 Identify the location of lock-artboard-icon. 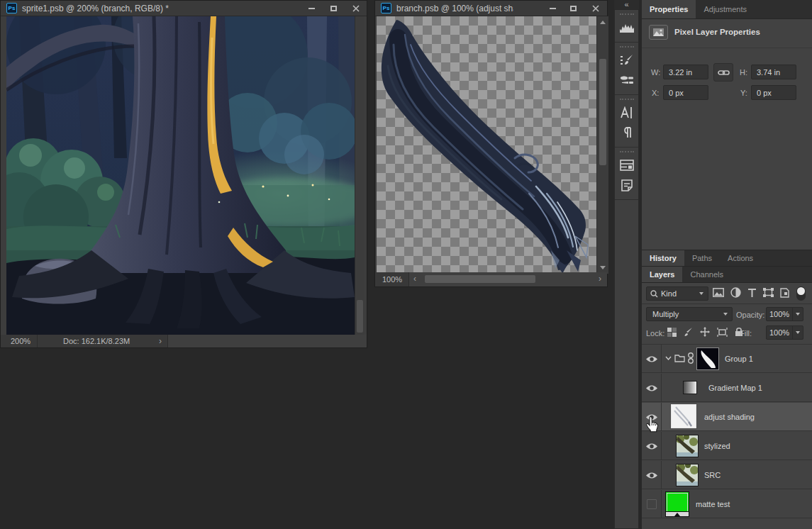
(722, 332).